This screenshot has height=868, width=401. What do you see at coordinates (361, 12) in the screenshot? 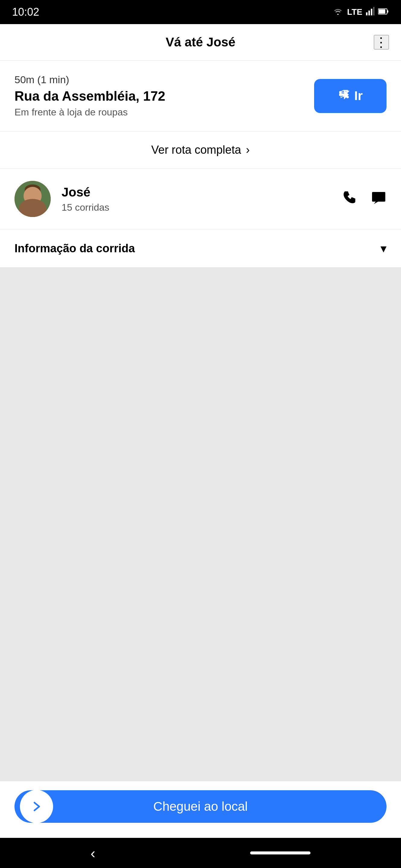
I see `status-icons: LTE` at bounding box center [361, 12].